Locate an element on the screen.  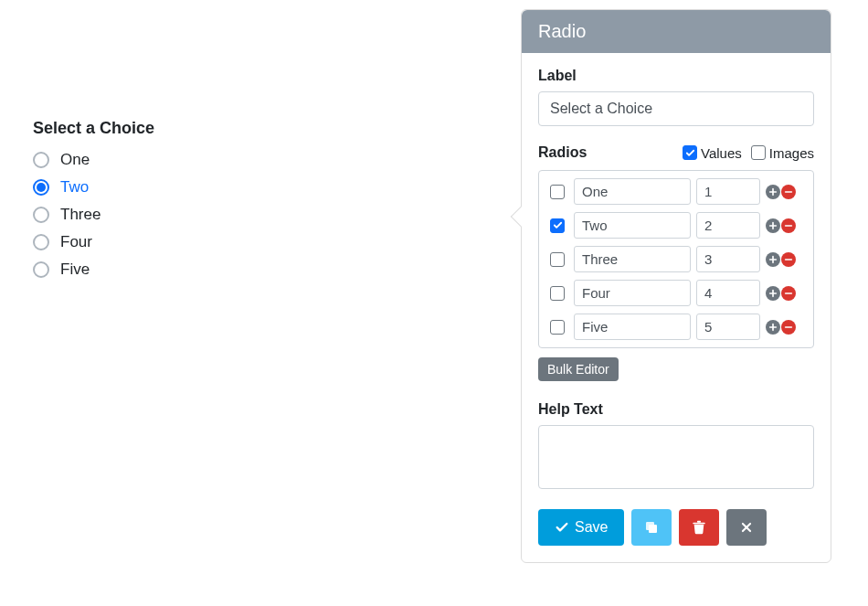
preview-radio-option: Five is located at coordinates (216, 270).